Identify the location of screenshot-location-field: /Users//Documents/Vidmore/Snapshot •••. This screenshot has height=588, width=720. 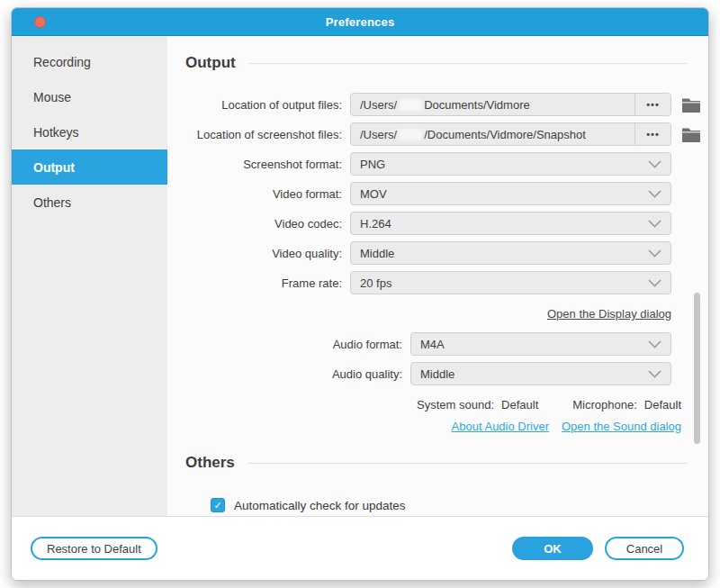
(511, 134).